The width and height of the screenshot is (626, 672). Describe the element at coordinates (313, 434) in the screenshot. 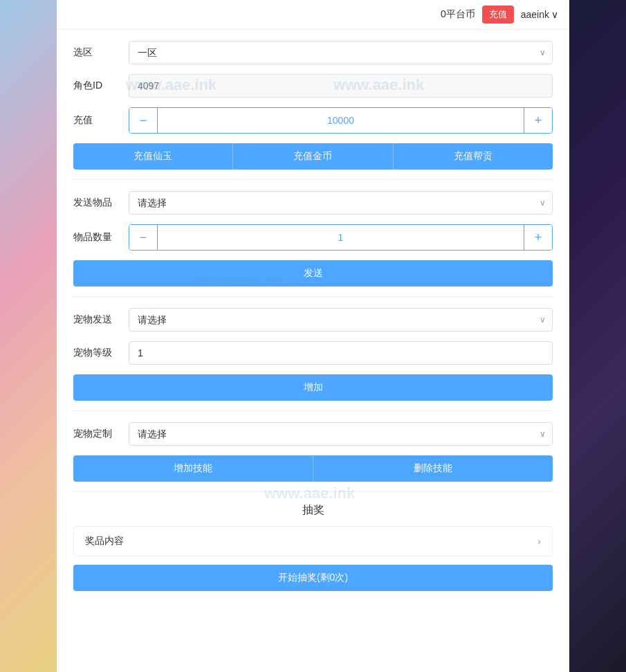

I see `pet-custom-row: 宠物定制 请选择` at that location.